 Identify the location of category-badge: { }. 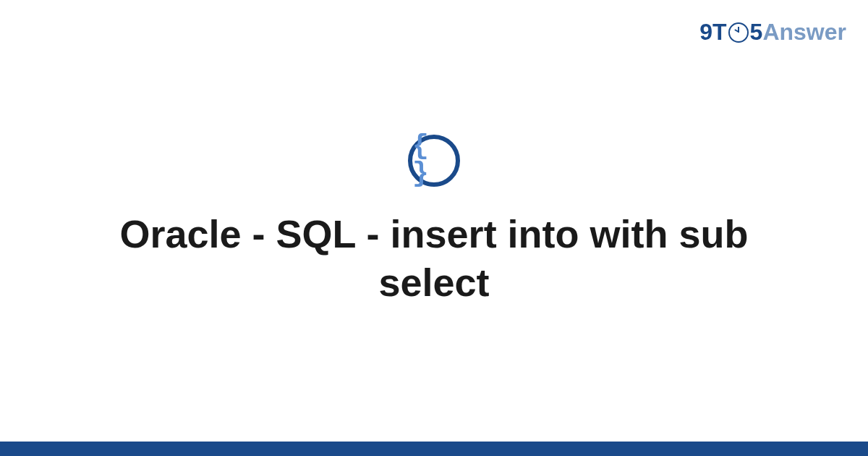
(434, 161).